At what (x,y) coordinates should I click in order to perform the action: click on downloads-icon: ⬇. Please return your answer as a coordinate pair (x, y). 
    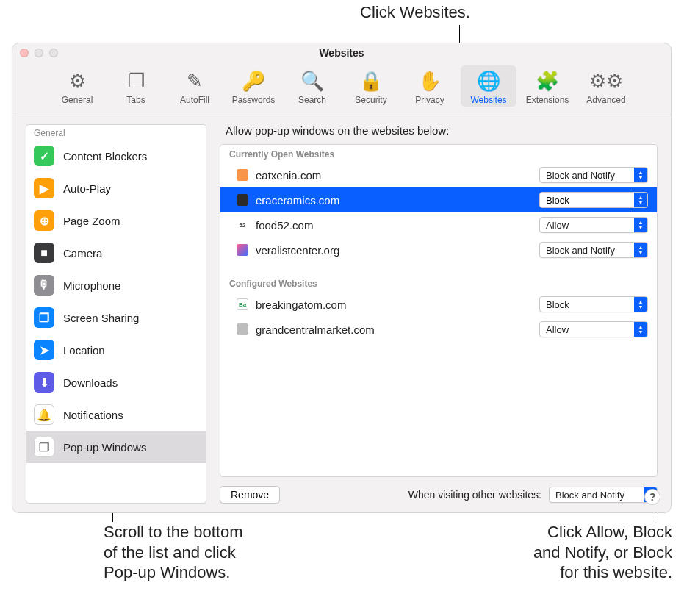
    Looking at the image, I should click on (44, 382).